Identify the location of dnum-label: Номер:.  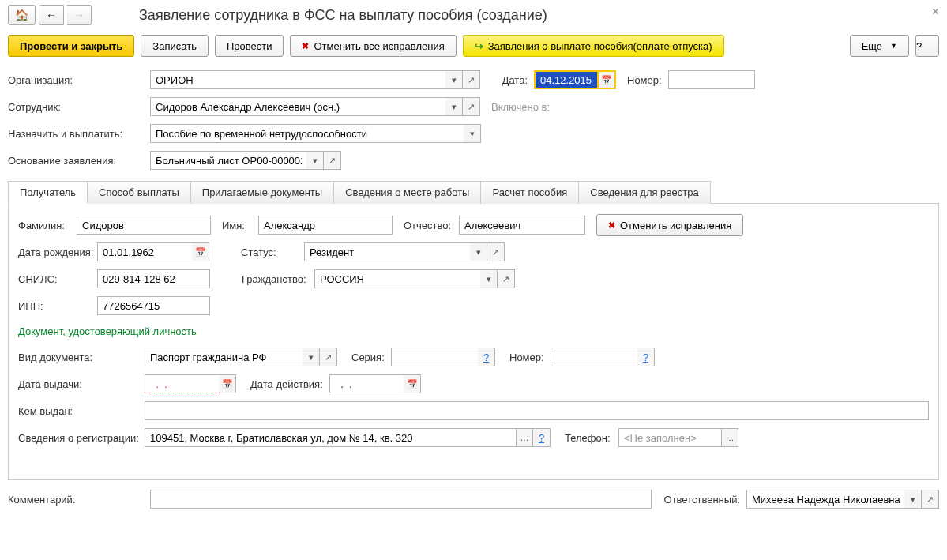
(530, 357).